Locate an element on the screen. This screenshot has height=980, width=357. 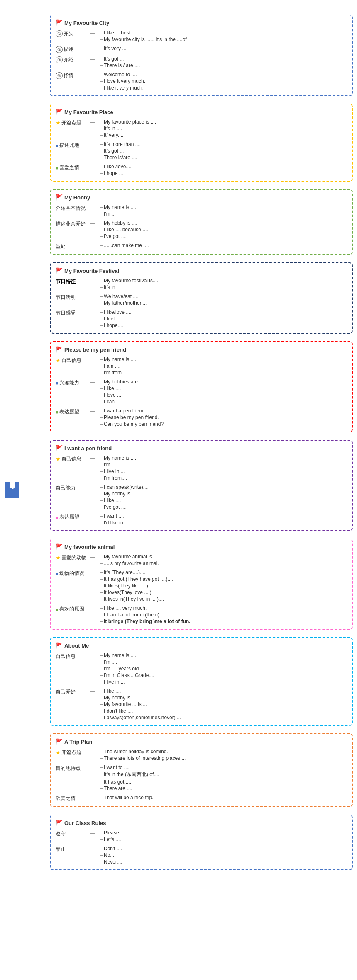
branch-our-class-rules-1: 禁止Don't ....No....Never.... is located at coordinates (201, 855).